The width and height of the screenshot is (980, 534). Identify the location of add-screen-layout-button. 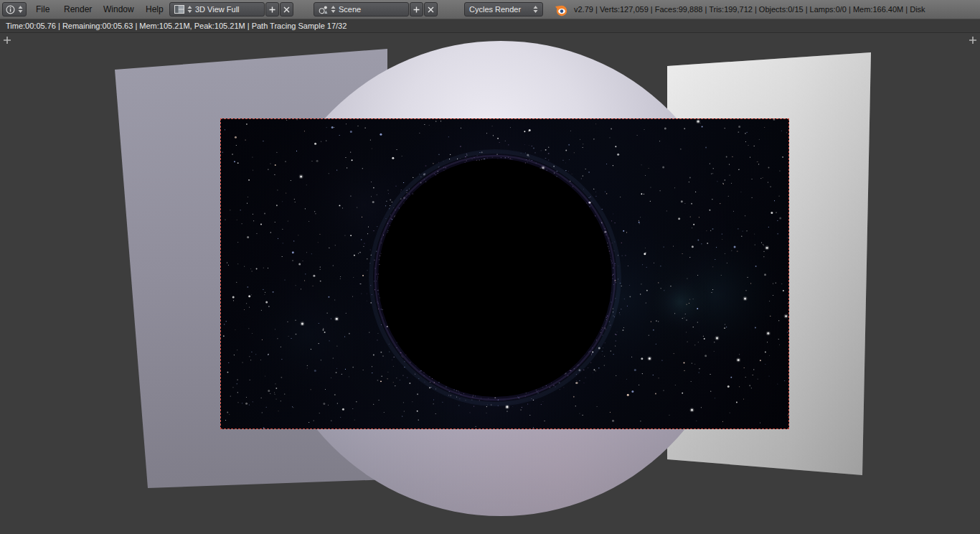
(273, 9).